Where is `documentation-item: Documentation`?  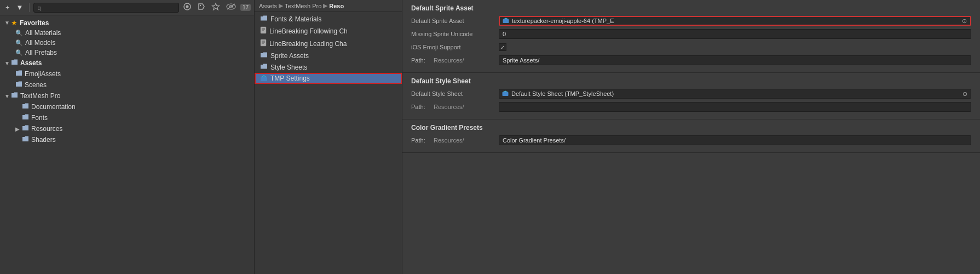 documentation-item: Documentation is located at coordinates (127, 107).